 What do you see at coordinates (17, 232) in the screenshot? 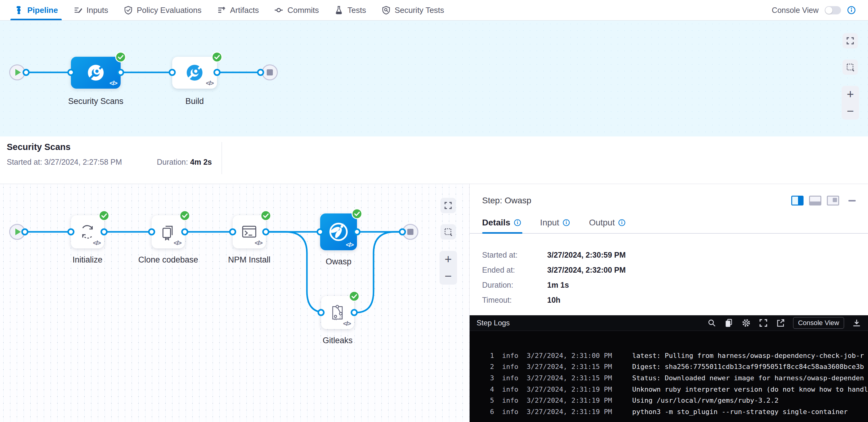
I see `step-start-node` at bounding box center [17, 232].